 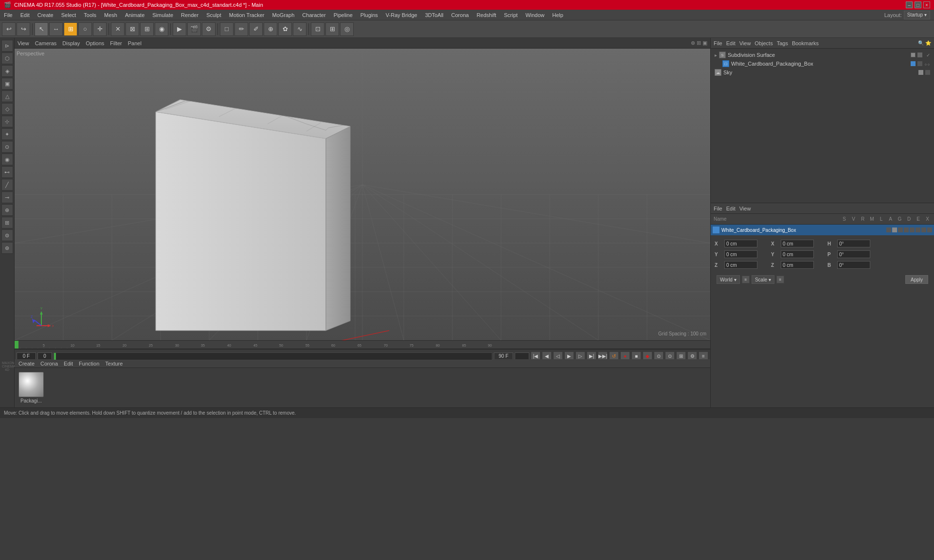 I want to click on scene-menu-bookmarks: Bookmarks, so click(x=806, y=43).